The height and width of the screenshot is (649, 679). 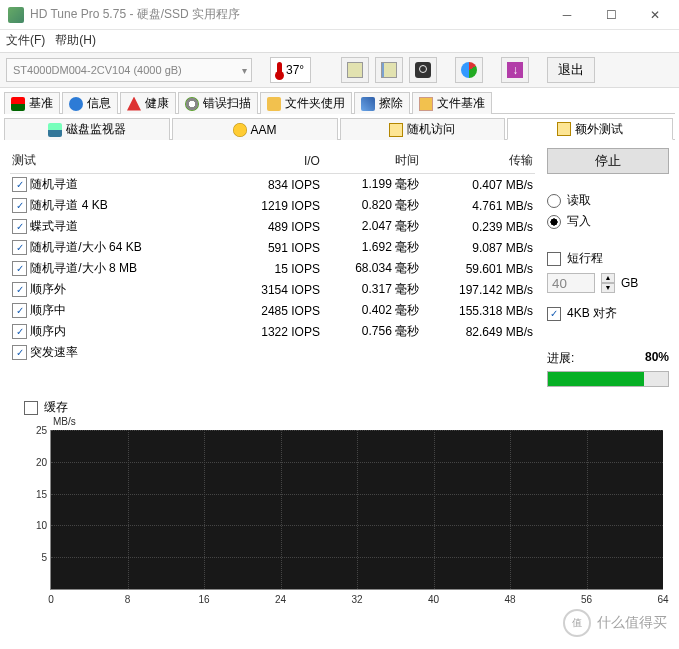 What do you see at coordinates (306, 103) in the screenshot?
I see `tab-folder-usage: 文件夹使用` at bounding box center [306, 103].